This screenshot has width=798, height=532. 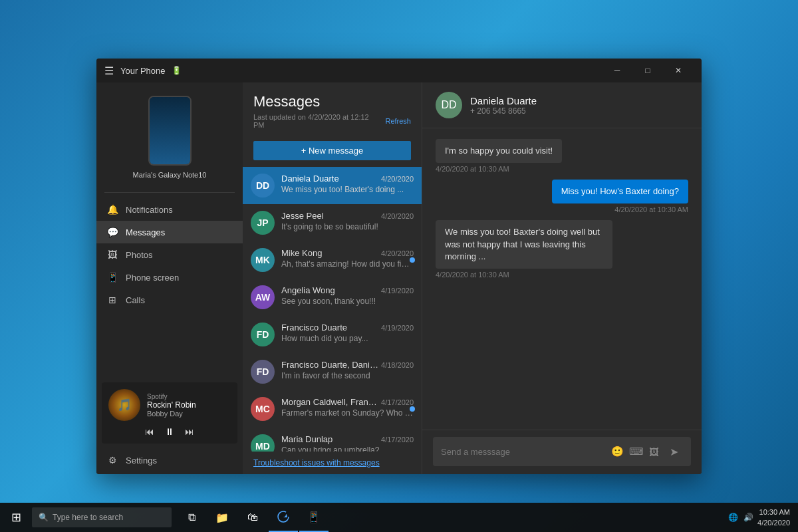 I want to click on messages-header: Messages Last updated on 4/20/2020 at 12…, so click(x=332, y=109).